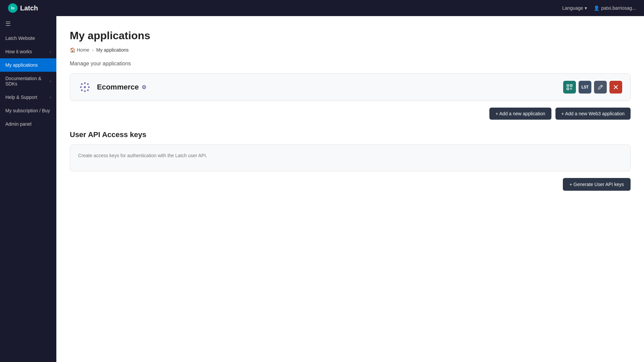 The height and width of the screenshot is (362, 644). Describe the element at coordinates (585, 87) in the screenshot. I see `app-sdk-button: LST` at that location.